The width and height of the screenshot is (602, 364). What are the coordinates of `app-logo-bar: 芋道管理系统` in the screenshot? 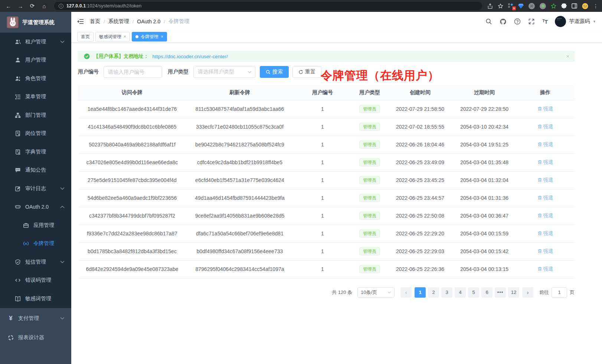 It's located at (36, 22).